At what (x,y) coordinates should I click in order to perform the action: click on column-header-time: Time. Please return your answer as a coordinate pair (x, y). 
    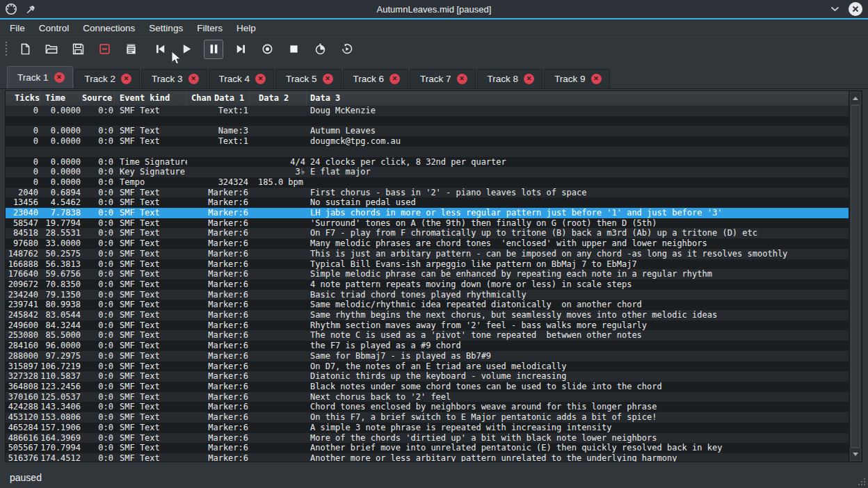
    Looking at the image, I should click on (61, 99).